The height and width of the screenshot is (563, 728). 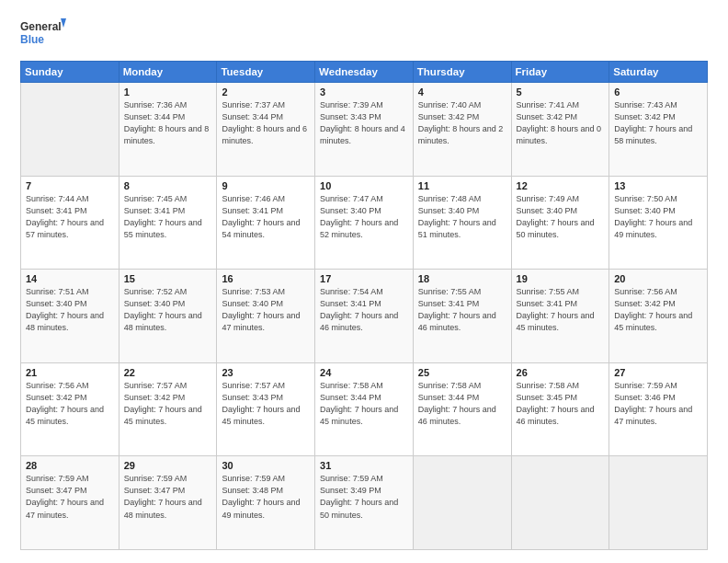 I want to click on calendar-cell: 24Sunrise: 7:58 AMSunset: 3:44 PMDayligh…, so click(x=364, y=409).